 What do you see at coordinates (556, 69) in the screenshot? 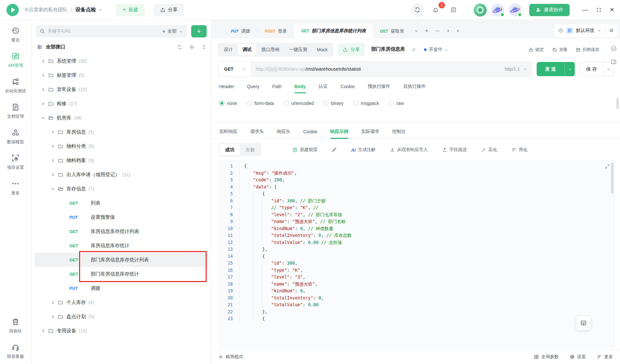
I see `send-button: 发 送` at bounding box center [556, 69].